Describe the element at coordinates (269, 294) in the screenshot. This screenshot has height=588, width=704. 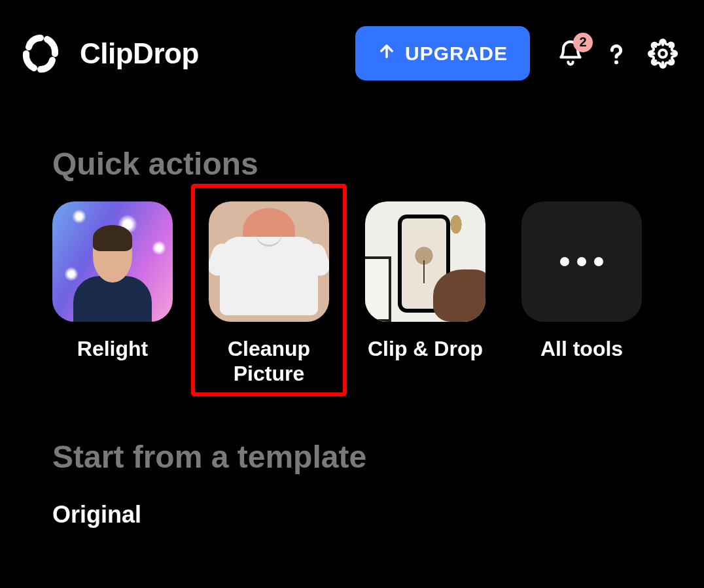
I see `action-cleanup-picture: Cleanup Picture` at that location.